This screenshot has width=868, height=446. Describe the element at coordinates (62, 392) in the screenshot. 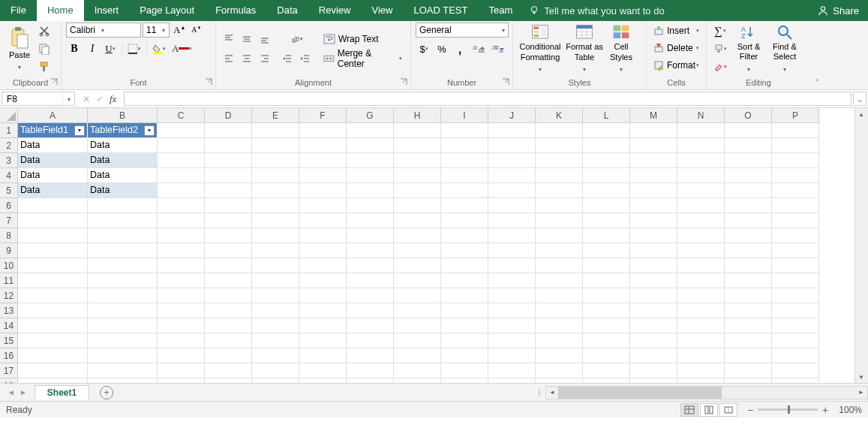

I see `sheet-tab-active: Sheet1` at that location.